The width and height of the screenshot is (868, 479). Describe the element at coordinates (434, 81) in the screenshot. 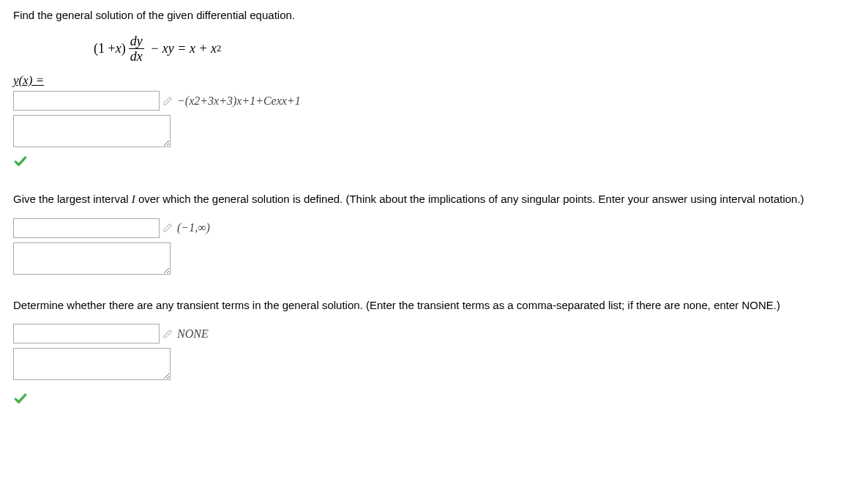

I see `yx-label: y(x) =` at that location.